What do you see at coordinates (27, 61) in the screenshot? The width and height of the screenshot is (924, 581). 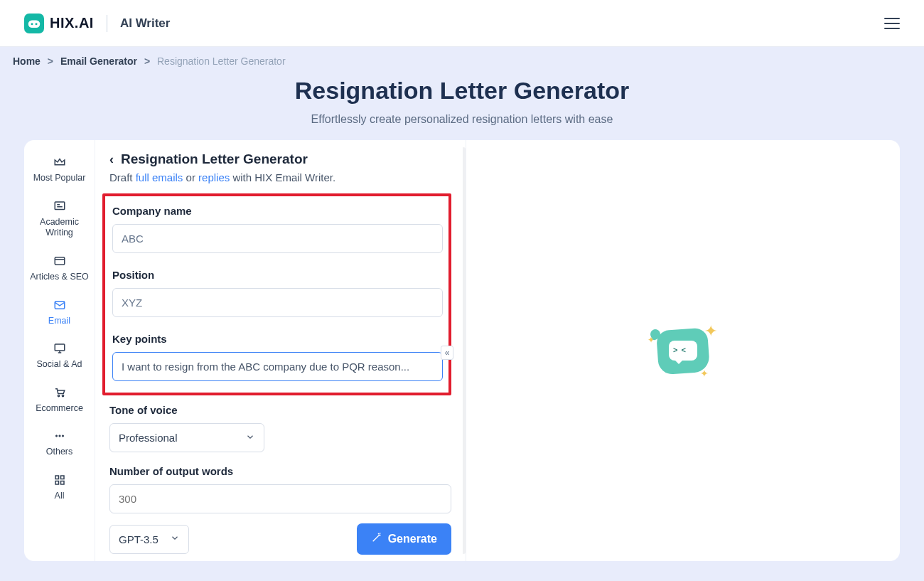 I see `breadcrumb-home: Home` at bounding box center [27, 61].